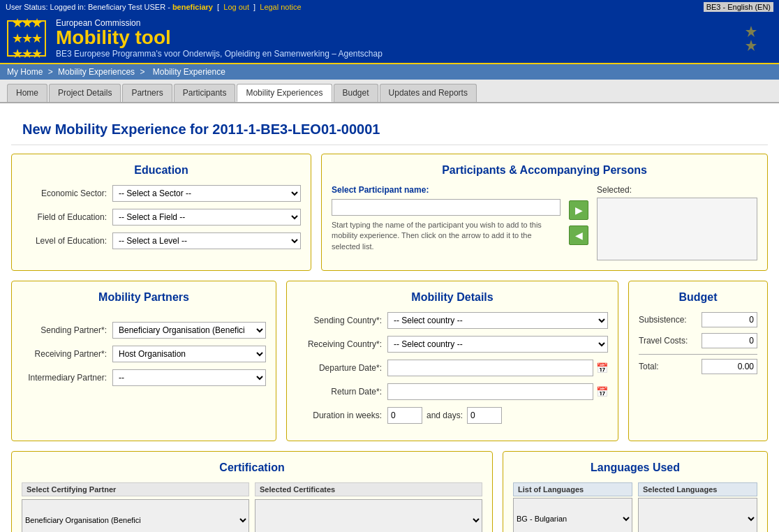  What do you see at coordinates (579, 223) in the screenshot?
I see `participant-arrows: ▶ ◀` at bounding box center [579, 223].